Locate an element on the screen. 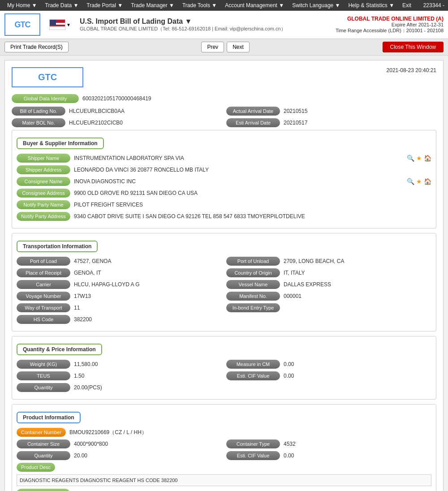 The image size is (448, 491). doc-header: GTC 2021-08-23 20:40:21 is located at coordinates (224, 77).